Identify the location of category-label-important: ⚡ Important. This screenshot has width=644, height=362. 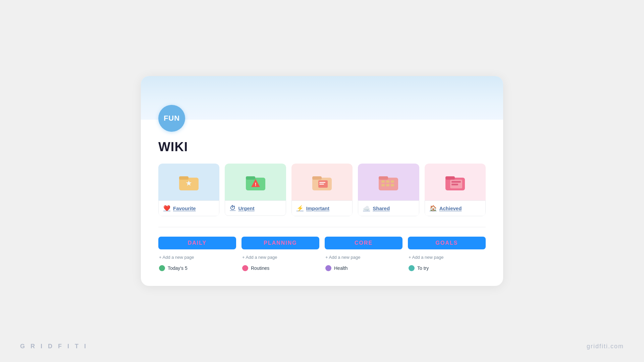
(322, 208).